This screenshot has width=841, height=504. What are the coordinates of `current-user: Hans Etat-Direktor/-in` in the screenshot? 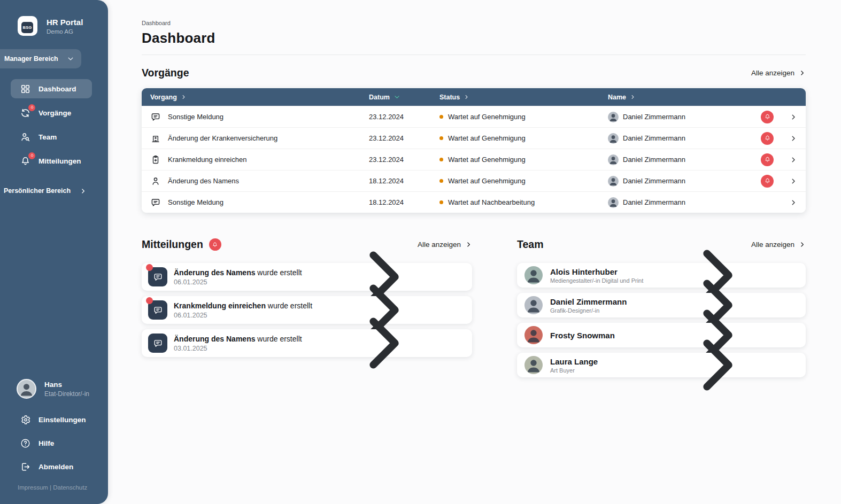 It's located at (53, 389).